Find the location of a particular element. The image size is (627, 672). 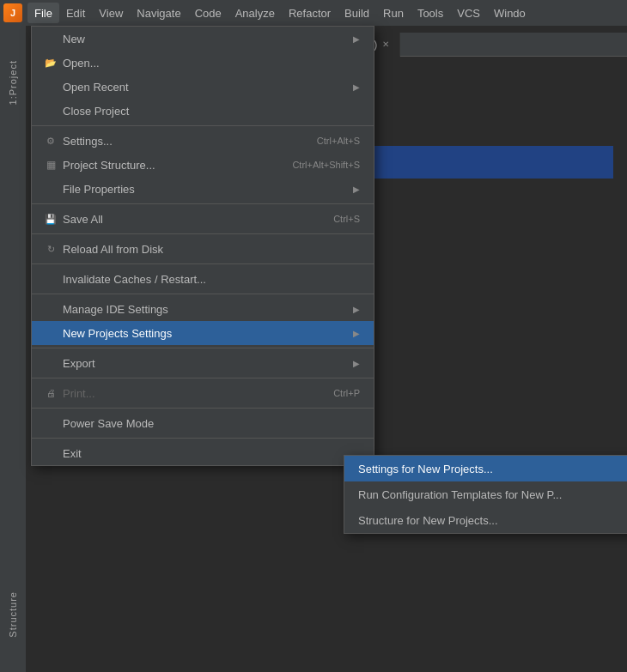

new-projects-arrow: ▶ is located at coordinates (356, 333).